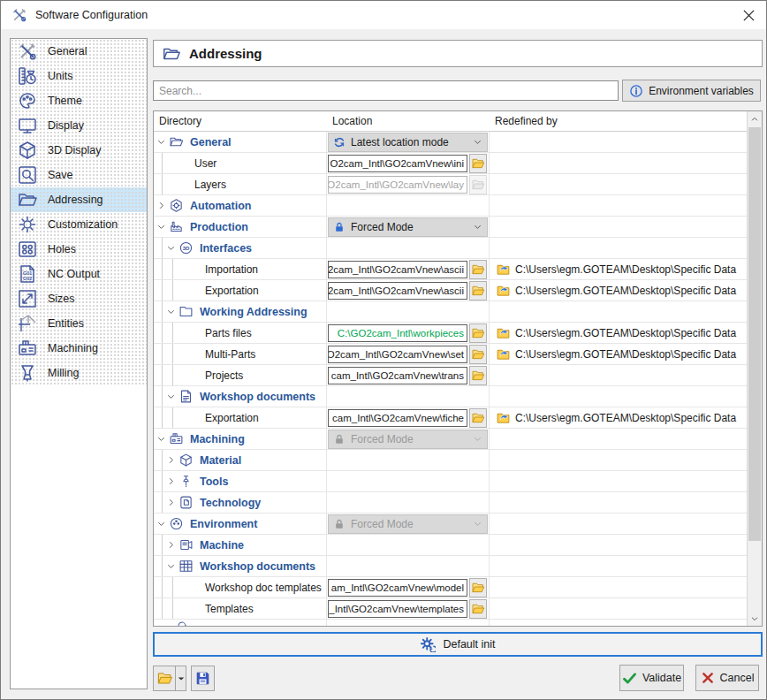 This screenshot has width=767, height=700. Describe the element at coordinates (451, 142) in the screenshot. I see `table-row-general: GeneralLatest location mode` at that location.